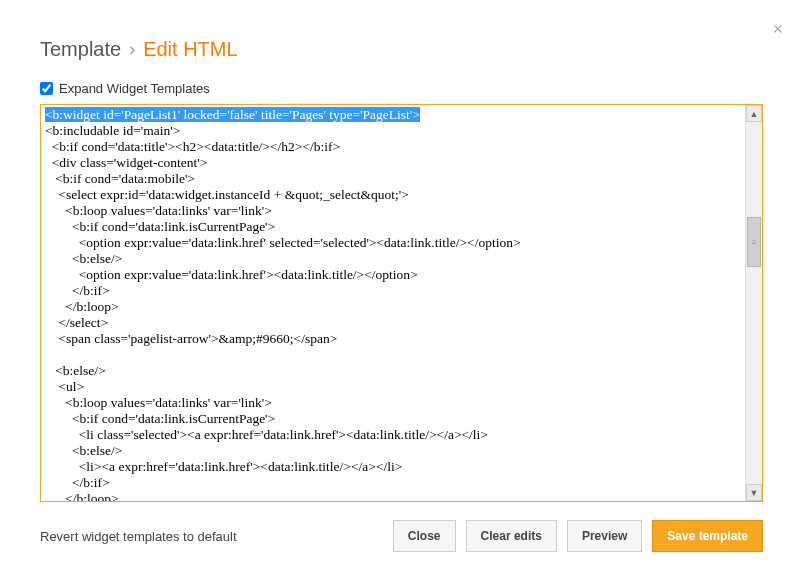 This screenshot has width=803, height=584. Describe the element at coordinates (754, 303) in the screenshot. I see `scrollbar-track: ≡` at that location.